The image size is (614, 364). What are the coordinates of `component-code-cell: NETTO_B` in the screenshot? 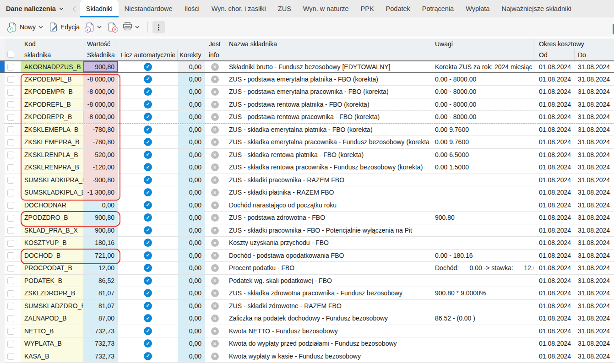 It's located at (52, 331).